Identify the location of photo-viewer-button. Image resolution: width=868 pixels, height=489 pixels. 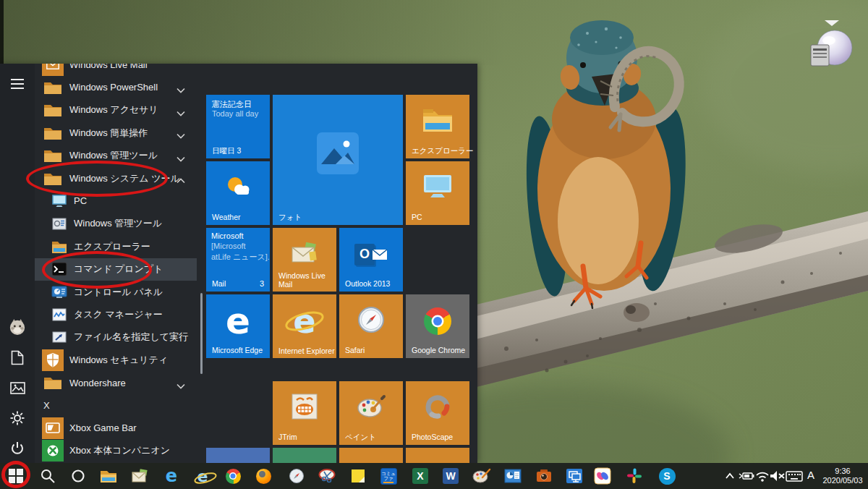
(513, 476).